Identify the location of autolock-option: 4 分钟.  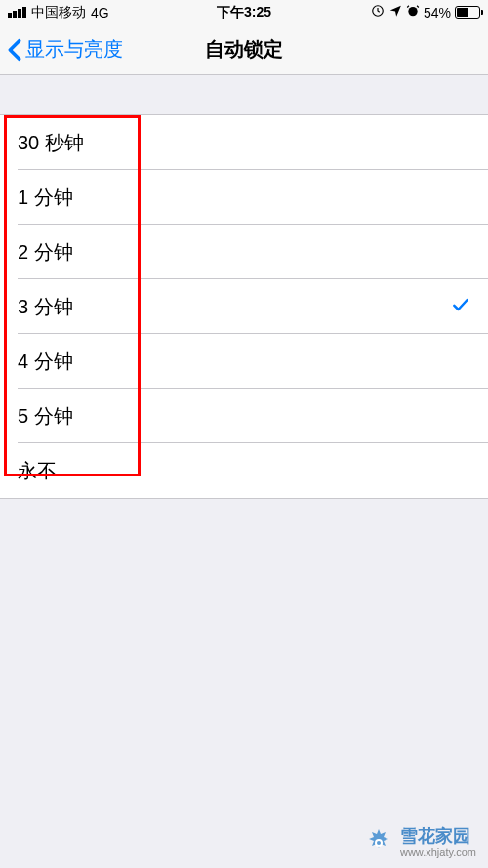
(244, 361).